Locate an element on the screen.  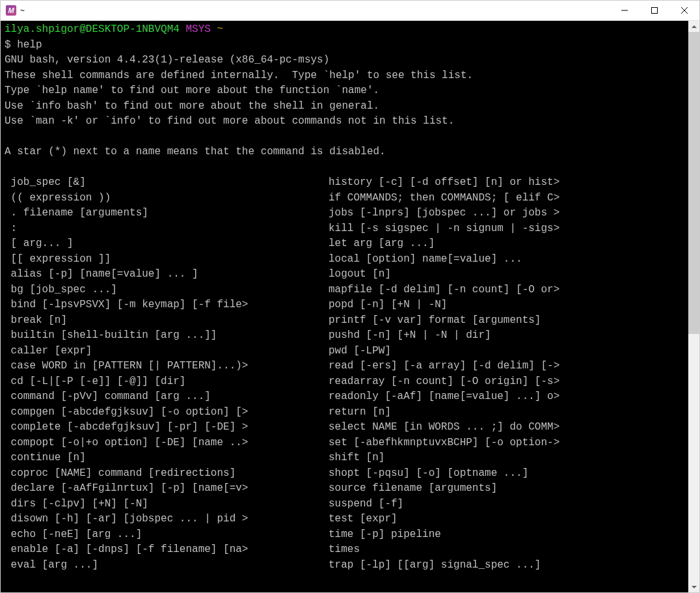
close-button is located at coordinates (684, 10).